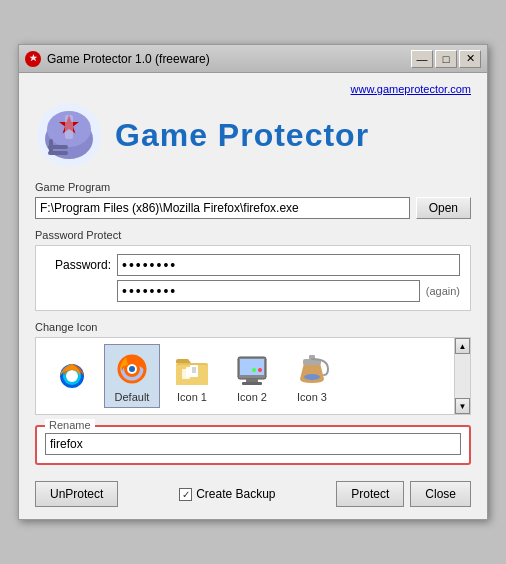  I want to click on icon-grid: Default, so click(245, 376).